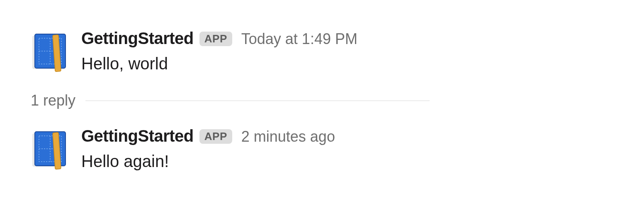 This screenshot has width=644, height=209. What do you see at coordinates (348, 161) in the screenshot?
I see `message-text: Hello again!` at bounding box center [348, 161].